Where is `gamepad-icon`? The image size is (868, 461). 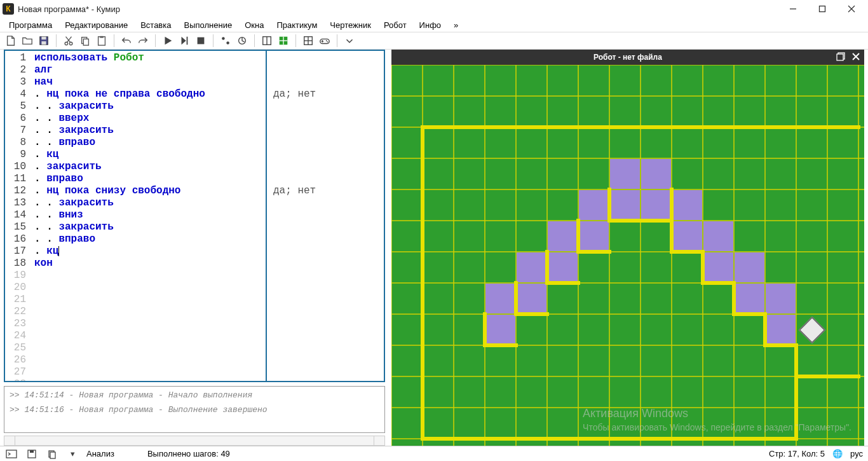
gamepad-icon is located at coordinates (325, 41).